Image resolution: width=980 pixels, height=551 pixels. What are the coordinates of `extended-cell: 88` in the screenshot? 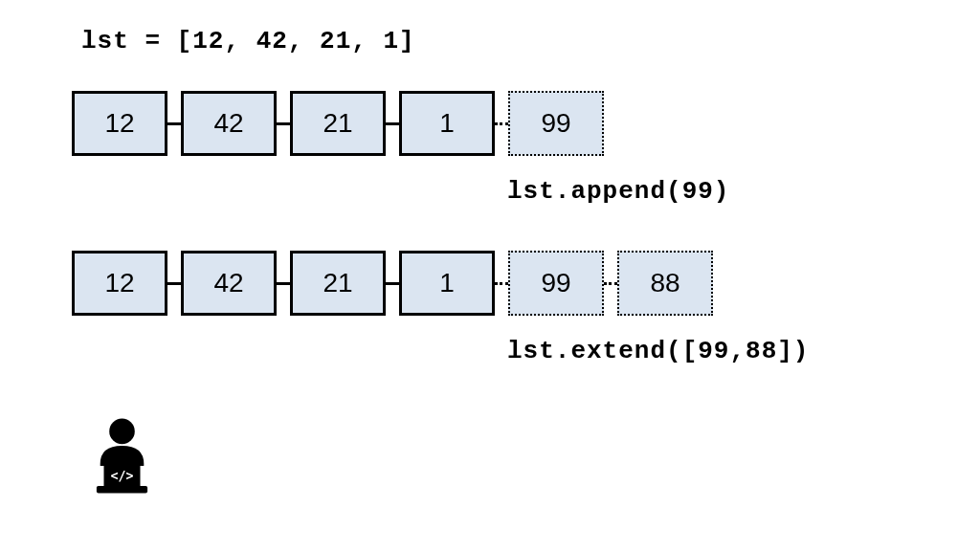 It's located at (665, 283).